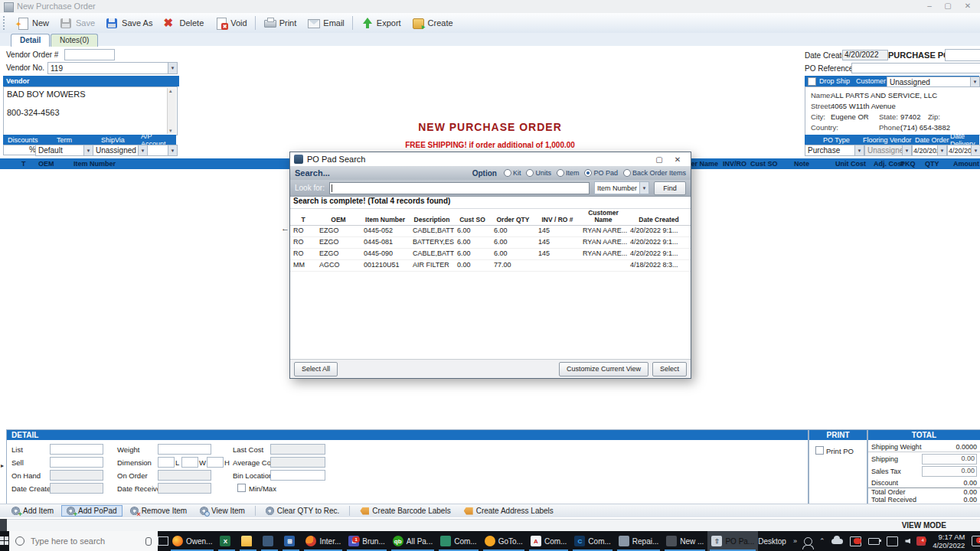  What do you see at coordinates (166, 462) in the screenshot?
I see `dimension-l-input` at bounding box center [166, 462].